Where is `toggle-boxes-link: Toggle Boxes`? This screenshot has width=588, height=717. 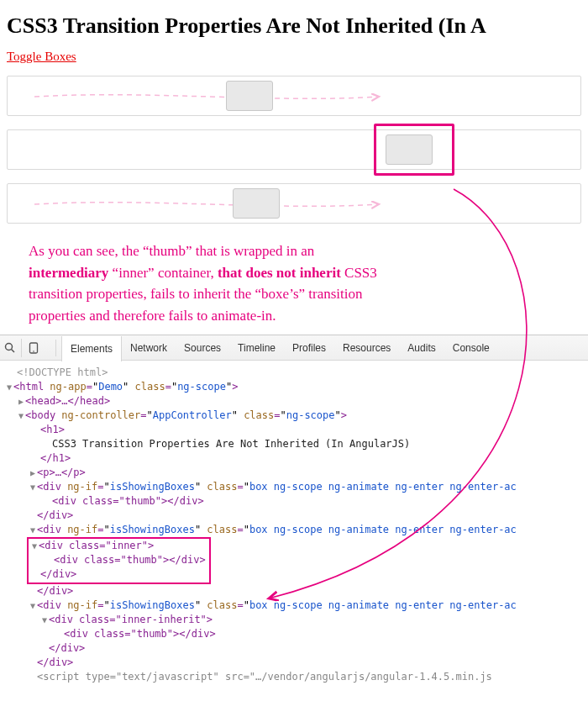 toggle-boxes-link: Toggle Boxes is located at coordinates (42, 57).